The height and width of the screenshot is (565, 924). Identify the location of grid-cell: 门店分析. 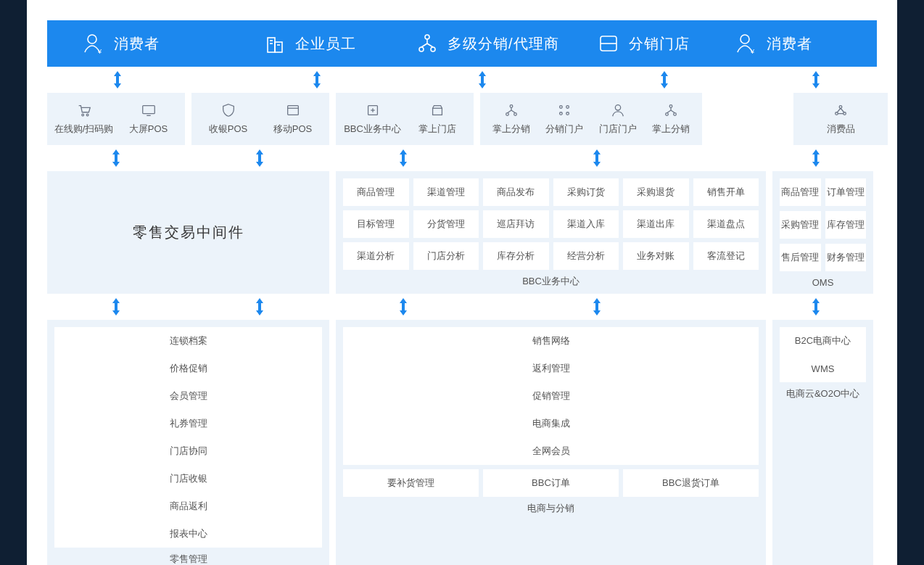
(447, 256).